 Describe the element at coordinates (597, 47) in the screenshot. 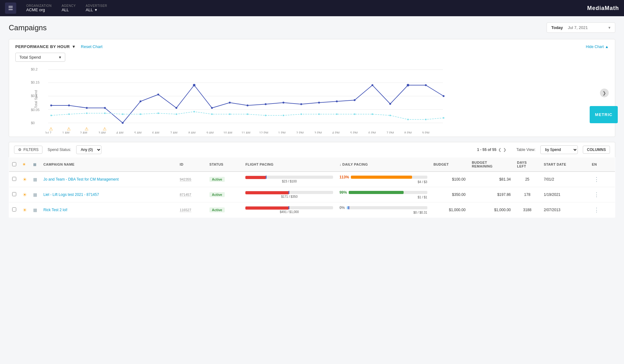

I see `hide-chart-button: Hide Chart ▲` at that location.